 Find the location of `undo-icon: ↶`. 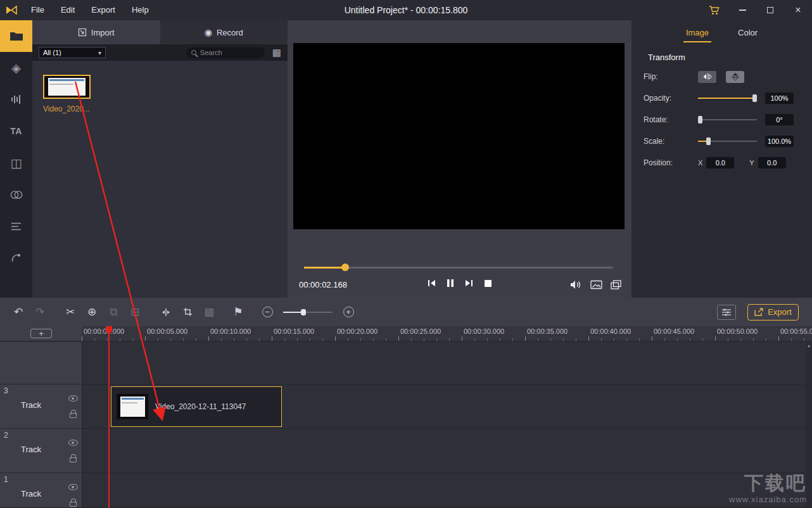

undo-icon: ↶ is located at coordinates (18, 312).